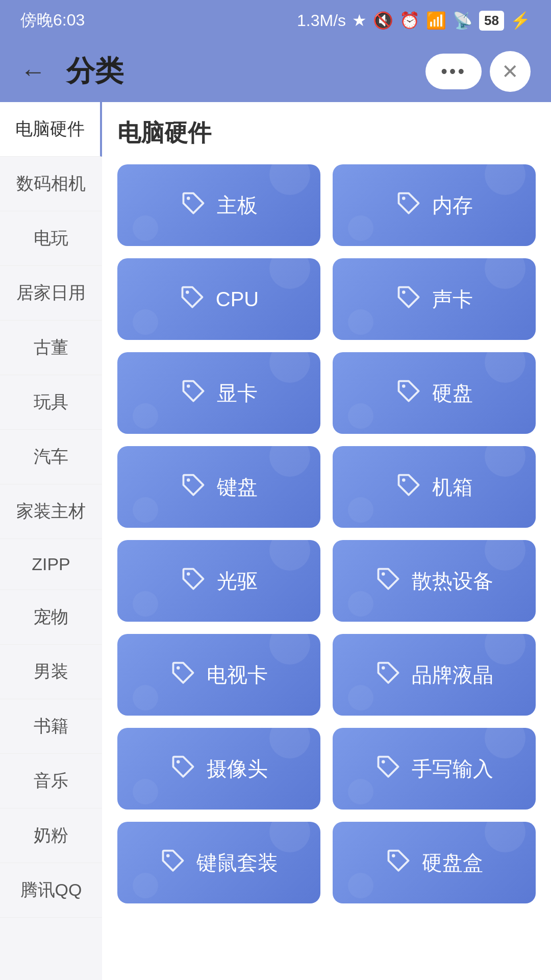  I want to click on category-label: 硬盘盒, so click(453, 863).